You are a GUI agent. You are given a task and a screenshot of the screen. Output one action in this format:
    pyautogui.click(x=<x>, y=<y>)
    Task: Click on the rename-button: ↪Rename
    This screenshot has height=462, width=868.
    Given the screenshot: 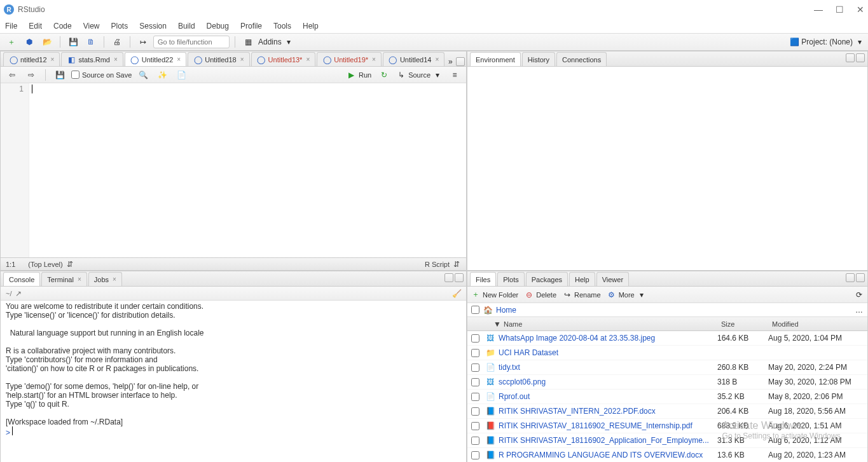 What is the action you would take?
    pyautogui.click(x=582, y=295)
    